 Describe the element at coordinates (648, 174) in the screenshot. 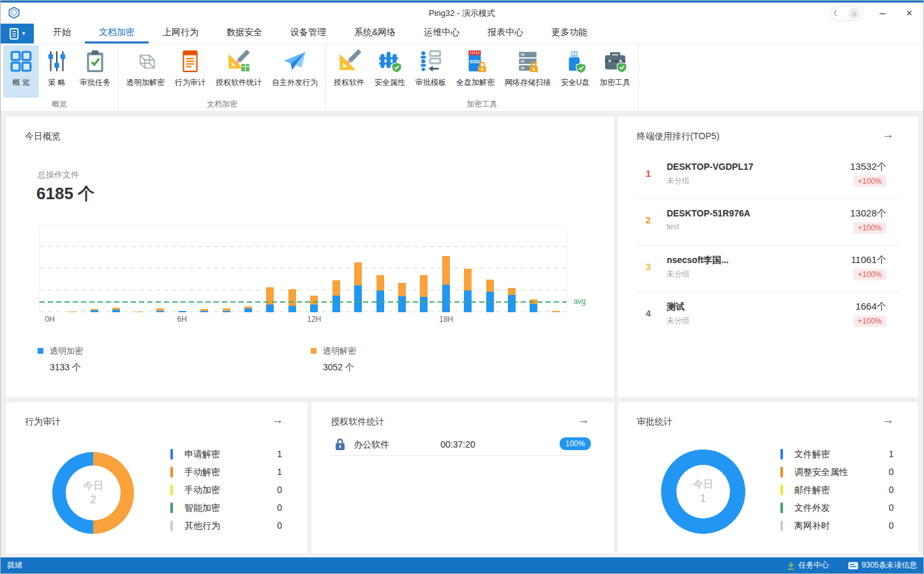

I see `rank-number: 1` at that location.